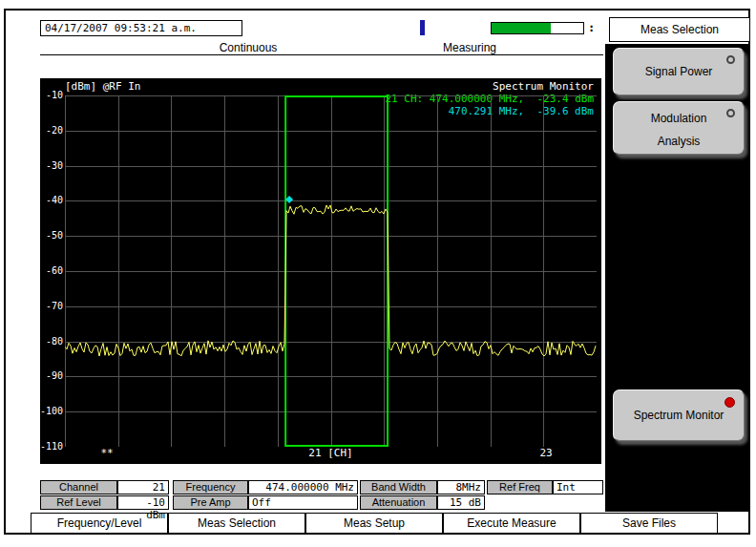  Describe the element at coordinates (52, 95) in the screenshot. I see `y-tick-label: -10` at that location.